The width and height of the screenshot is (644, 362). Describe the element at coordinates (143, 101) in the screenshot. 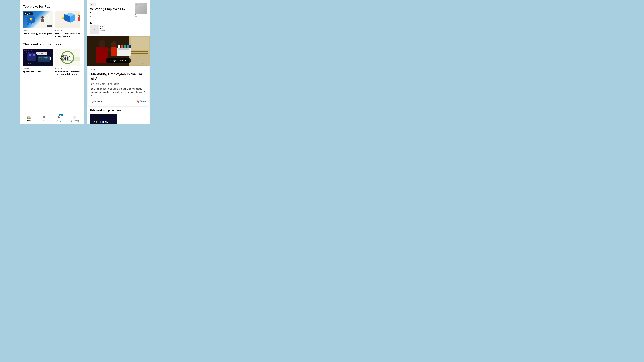

I see `save-label: Save` at that location.